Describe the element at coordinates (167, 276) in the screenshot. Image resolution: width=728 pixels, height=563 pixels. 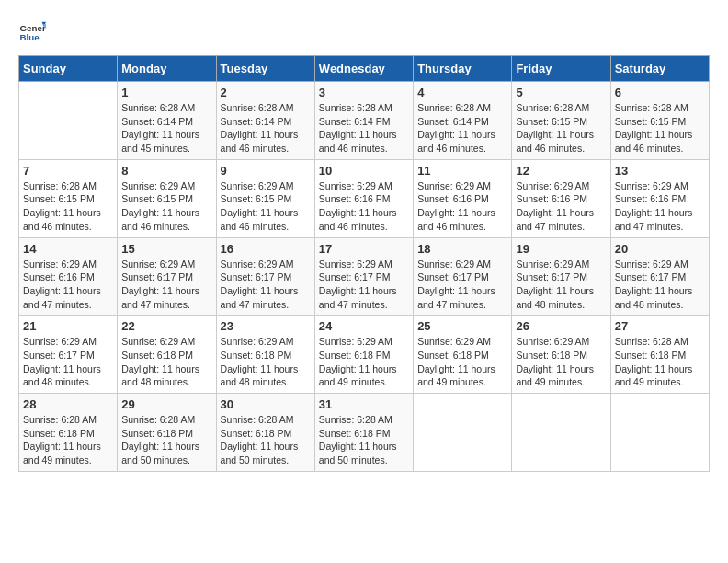
I see `calendar-cell: 15Sunrise: 6:29 AM Sunset: 6:17 PM Dayli…` at that location.